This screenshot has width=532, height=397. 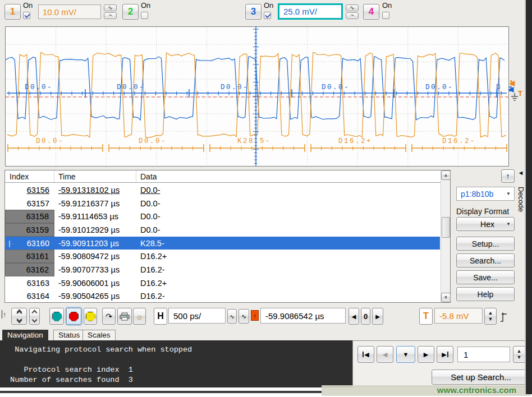 What do you see at coordinates (160, 316) in the screenshot?
I see `horizontal-menu-button: H` at bounding box center [160, 316].